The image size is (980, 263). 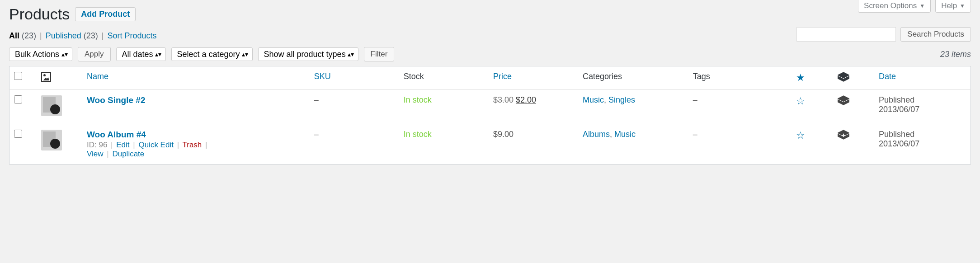 What do you see at coordinates (949, 6) in the screenshot?
I see `help-label: Help` at bounding box center [949, 6].